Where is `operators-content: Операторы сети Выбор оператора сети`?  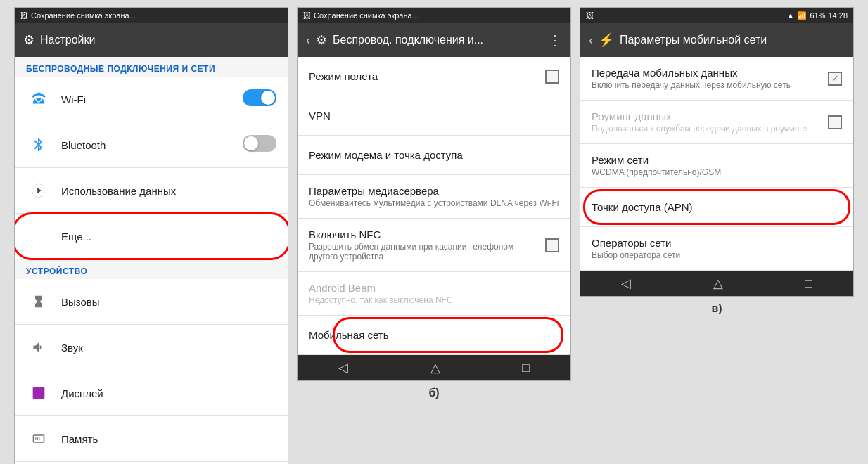 operators-content: Операторы сети Выбор оператора сети is located at coordinates (717, 249).